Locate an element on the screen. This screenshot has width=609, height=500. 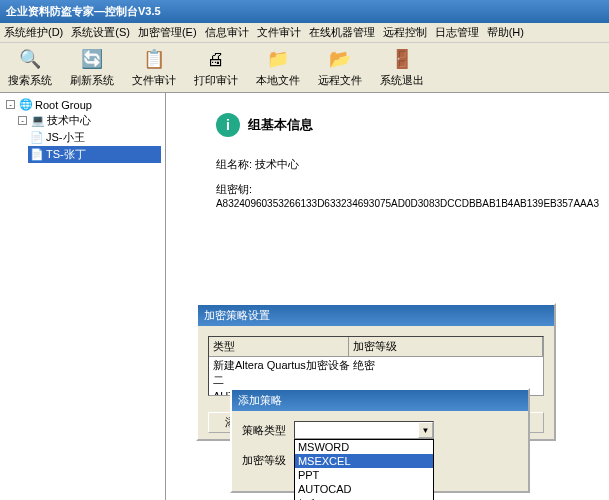
group-key-row: 组密钥: A83240960353266133D633234693075AD0D… is located at coordinates (408, 196).